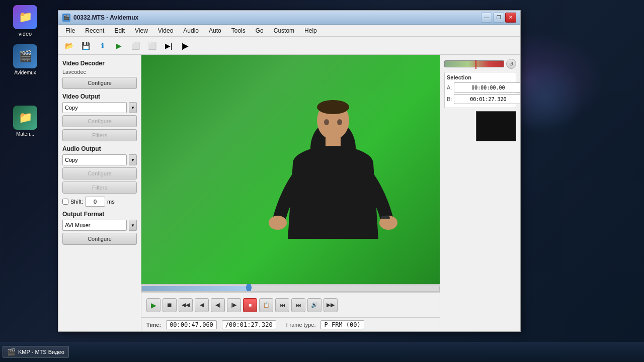 The image size is (644, 362). What do you see at coordinates (487, 99) in the screenshot?
I see `selection-b-input` at bounding box center [487, 99].